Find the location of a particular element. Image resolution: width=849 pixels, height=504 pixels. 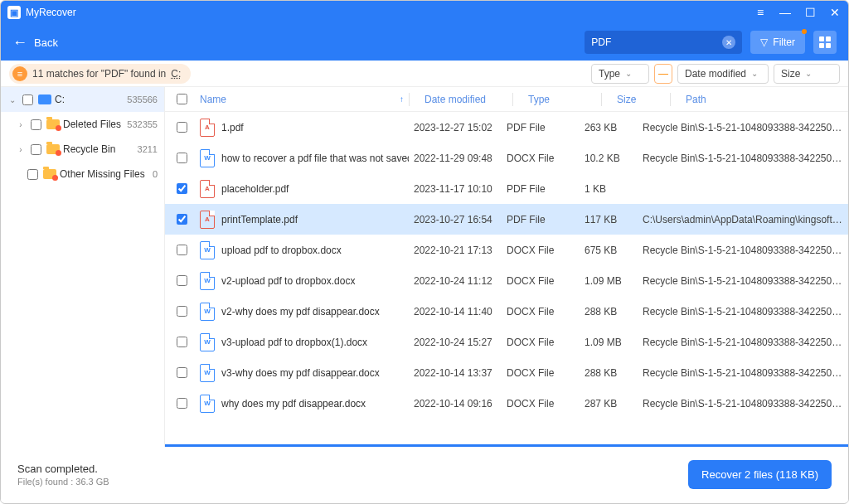

info-bar: ≡ 11 matches for "PDF" found in C: Type⌄… is located at coordinates (424, 74).